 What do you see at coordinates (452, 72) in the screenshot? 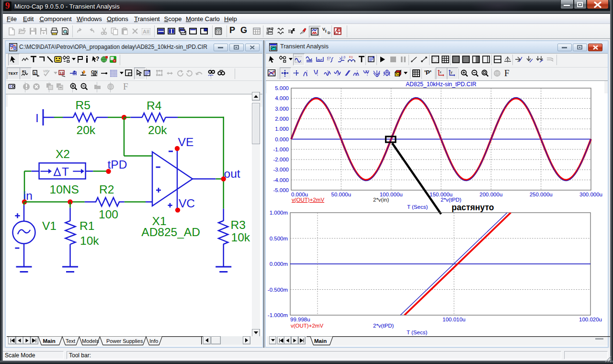
I see `svg-text: y` at bounding box center [452, 72].